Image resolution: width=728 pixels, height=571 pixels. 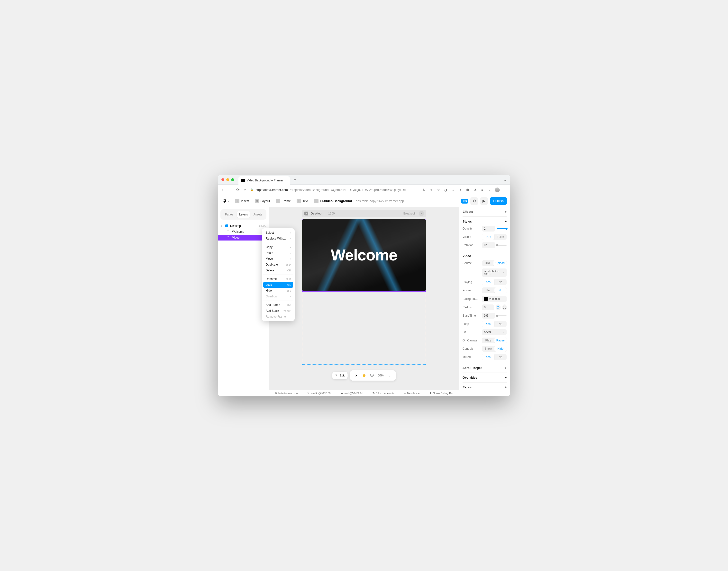 I want to click on ctx-select: Select›, so click(x=278, y=233).